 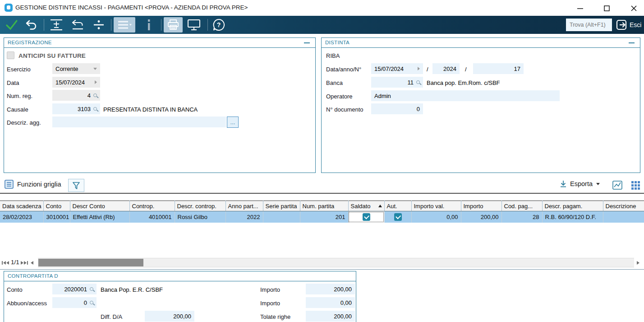 I want to click on cell-descr-controp: Rossi Gilbo, so click(x=200, y=217).